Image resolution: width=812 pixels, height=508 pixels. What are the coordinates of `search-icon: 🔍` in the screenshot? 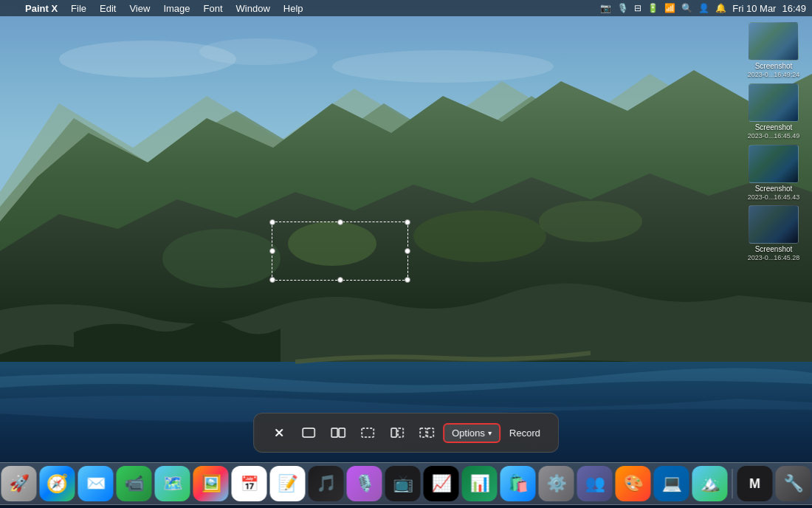 It's located at (687, 8).